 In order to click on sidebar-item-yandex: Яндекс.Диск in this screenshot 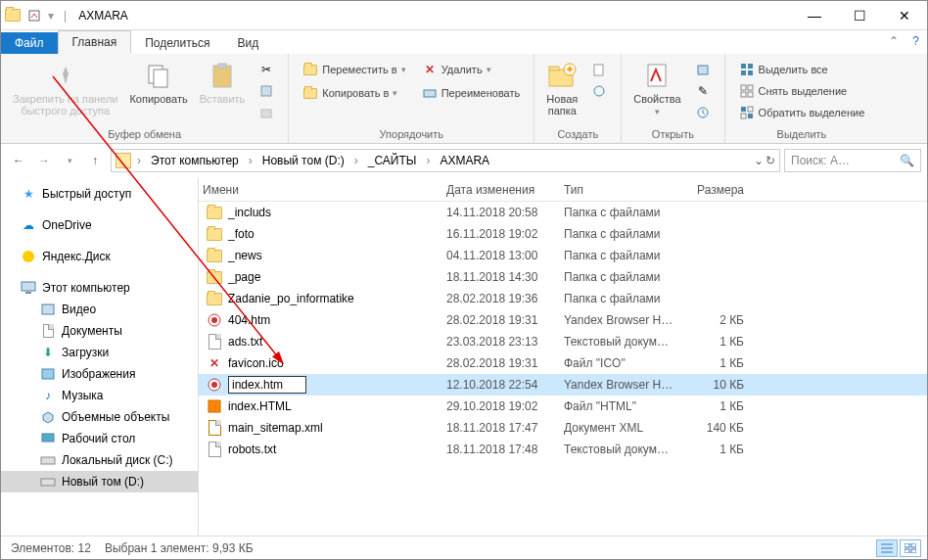, I will do `click(100, 257)`.